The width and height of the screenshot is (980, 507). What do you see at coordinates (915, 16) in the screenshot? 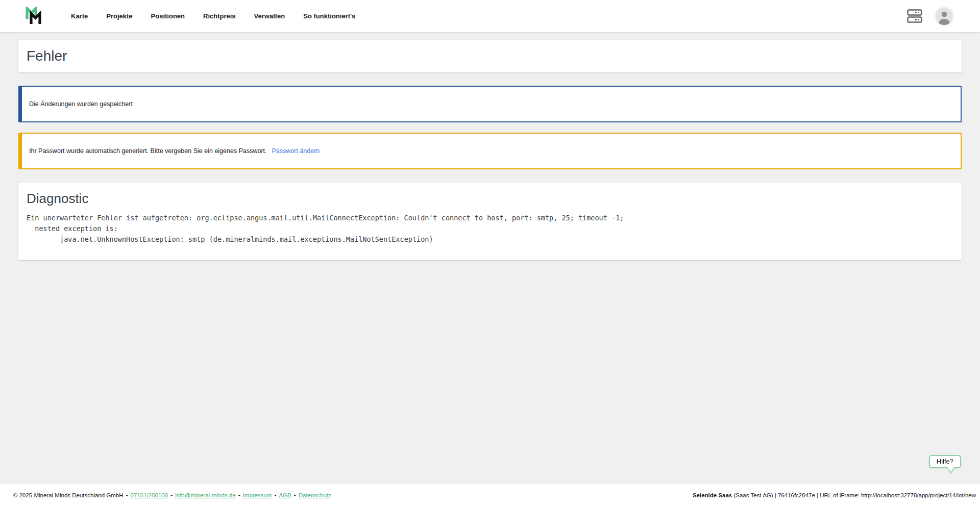
I see `server-icon` at bounding box center [915, 16].